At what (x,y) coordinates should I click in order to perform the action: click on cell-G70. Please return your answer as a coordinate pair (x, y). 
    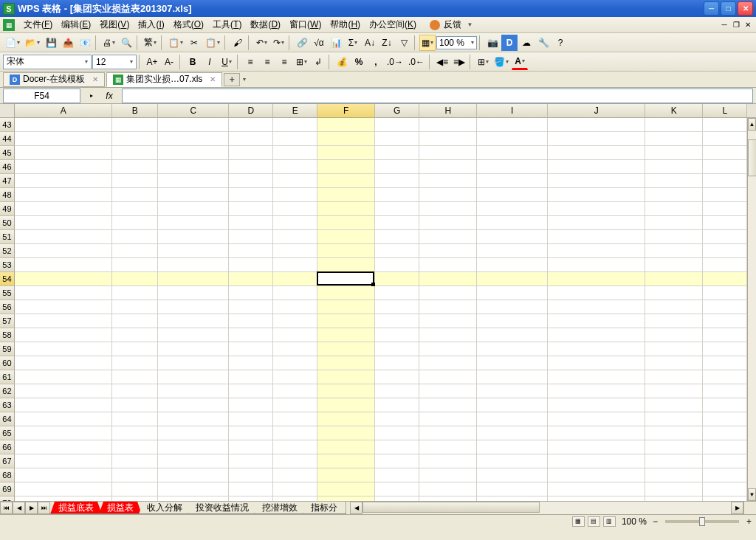
    Looking at the image, I should click on (397, 499).